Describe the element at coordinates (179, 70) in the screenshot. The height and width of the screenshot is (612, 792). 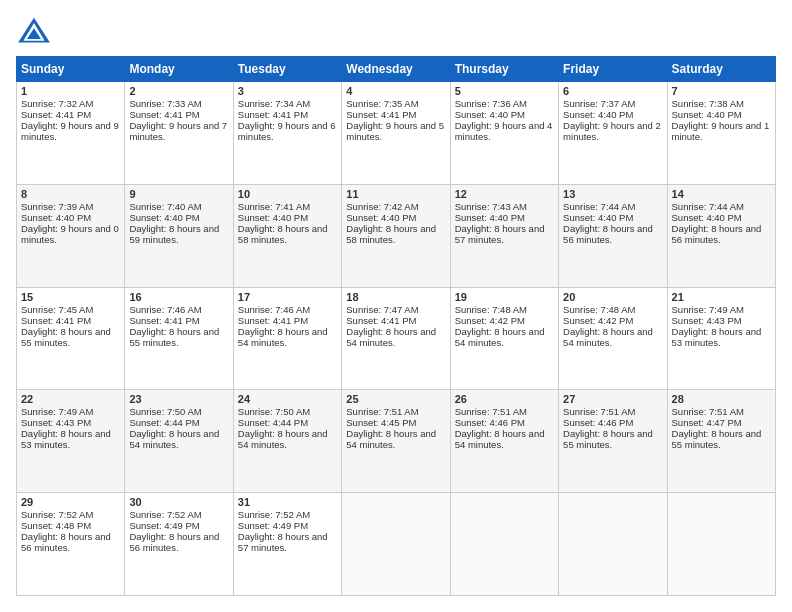
I see `day-header-monday: Monday` at that location.